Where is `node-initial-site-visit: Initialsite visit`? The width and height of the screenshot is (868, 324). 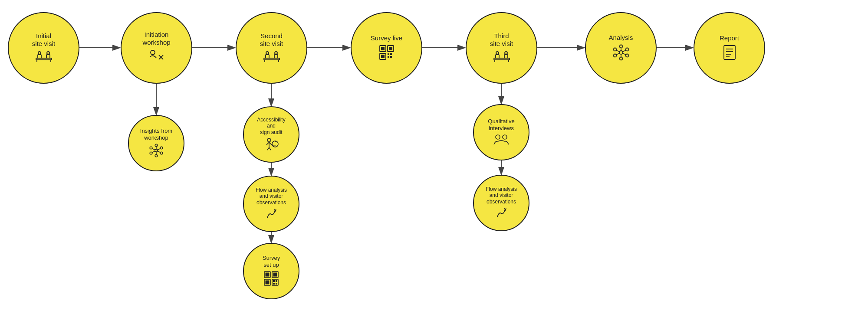 node-initial-site-visit: Initialsite visit is located at coordinates (43, 48).